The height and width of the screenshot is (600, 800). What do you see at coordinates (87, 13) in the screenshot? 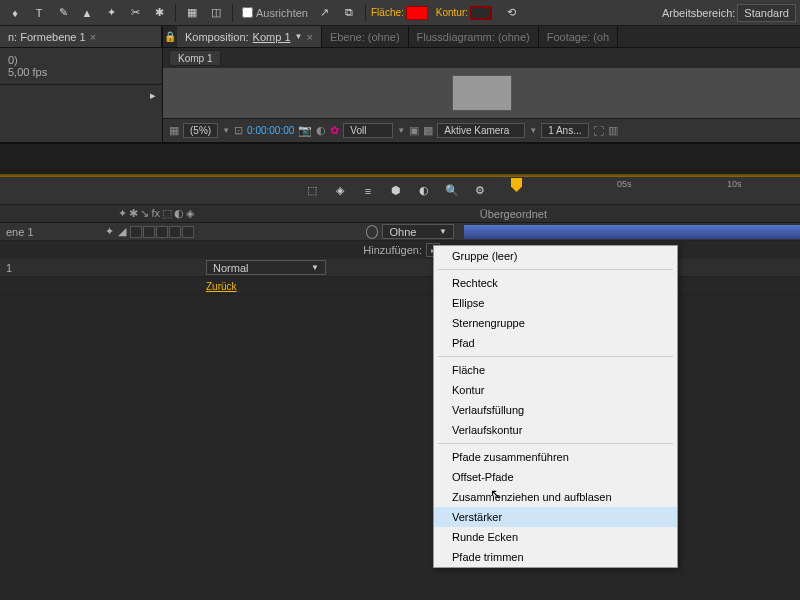
I see `stamp-tool-icon: ▲` at bounding box center [87, 13].